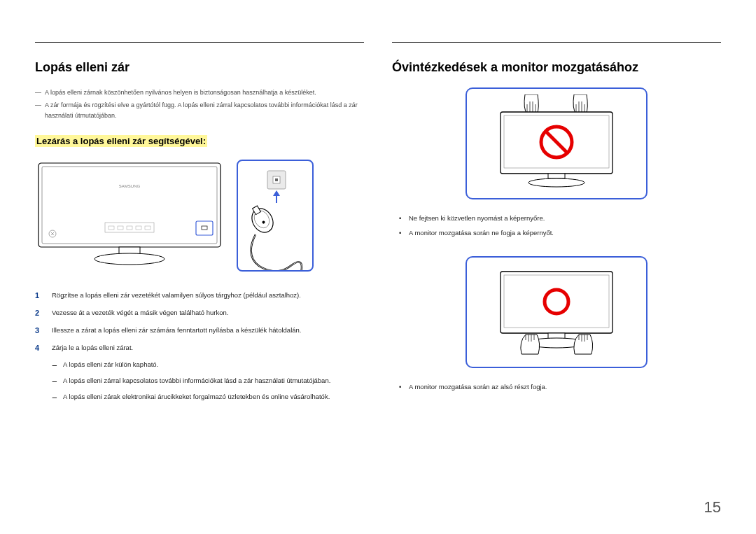 This screenshot has width=756, height=534. What do you see at coordinates (140, 312) in the screenshot?
I see `step-text: Vezesse át a vezeték végét a másik végen…` at bounding box center [140, 312].